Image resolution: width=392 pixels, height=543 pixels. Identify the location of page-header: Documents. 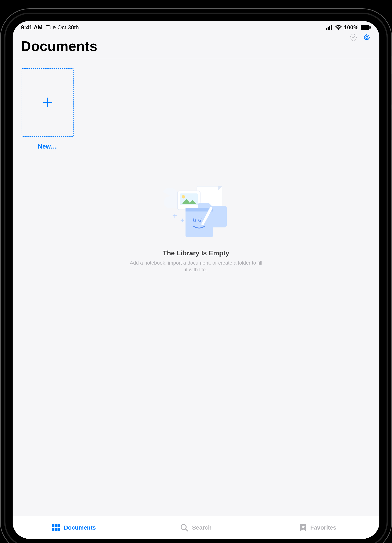
(196, 46).